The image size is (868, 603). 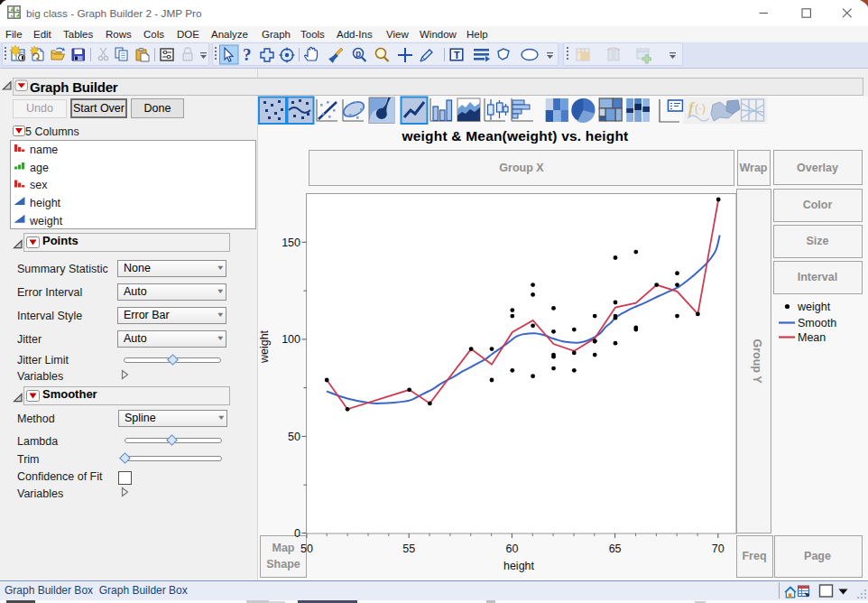 What do you see at coordinates (817, 241) in the screenshot?
I see `svg-text: Size` at bounding box center [817, 241].